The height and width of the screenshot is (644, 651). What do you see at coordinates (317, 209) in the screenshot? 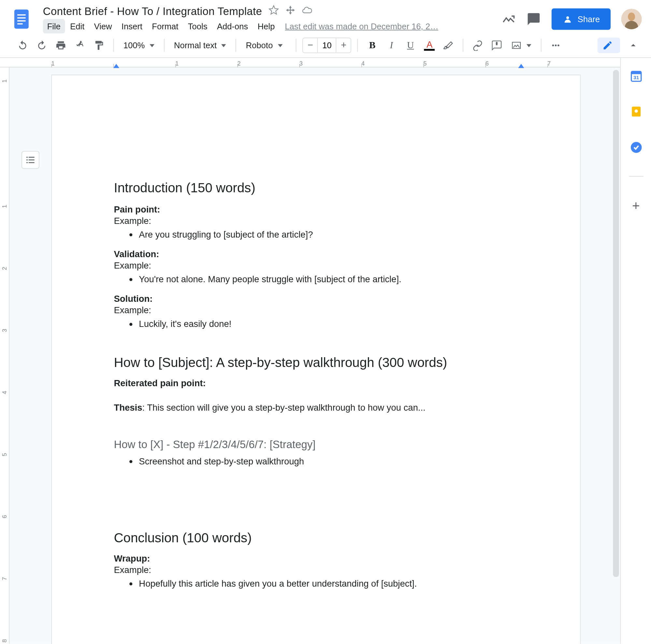
I see `label-pain-point: Pain point:` at bounding box center [317, 209].